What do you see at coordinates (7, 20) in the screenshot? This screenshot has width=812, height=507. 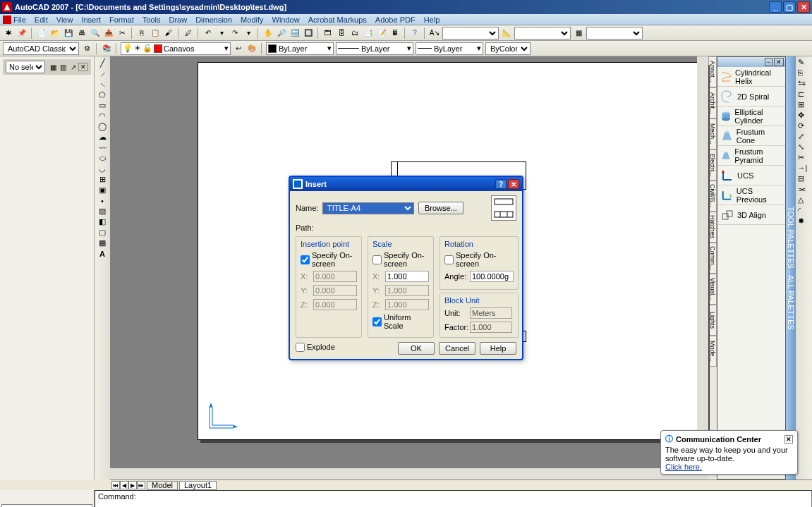 I see `system-menu-icon` at bounding box center [7, 20].